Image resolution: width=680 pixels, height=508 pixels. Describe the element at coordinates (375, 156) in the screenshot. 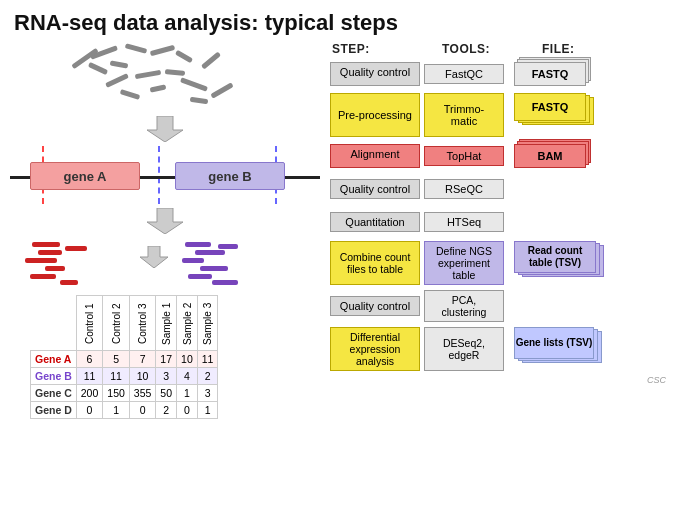

I see `step-alignment: Alignment` at that location.